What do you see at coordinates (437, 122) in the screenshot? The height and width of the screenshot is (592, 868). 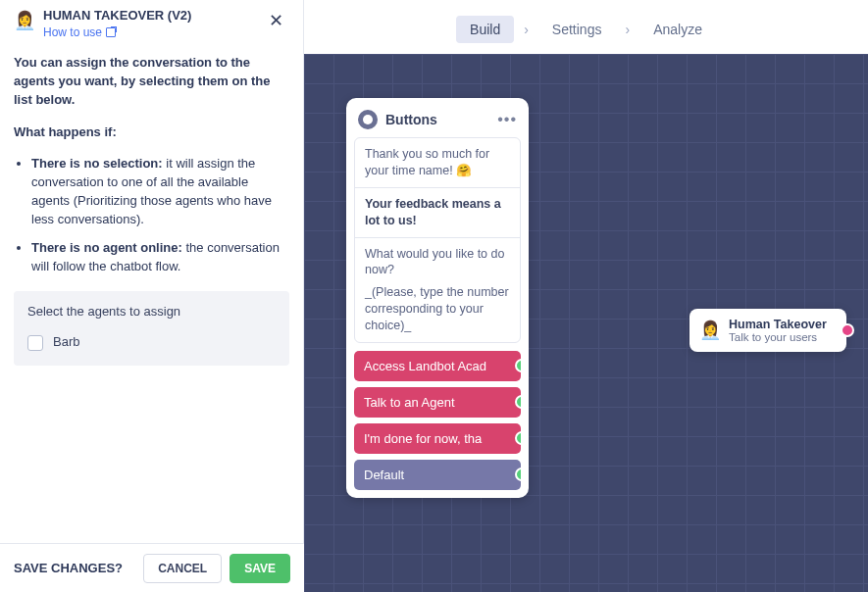 I see `node-buttons-header: Buttons •••` at bounding box center [437, 122].